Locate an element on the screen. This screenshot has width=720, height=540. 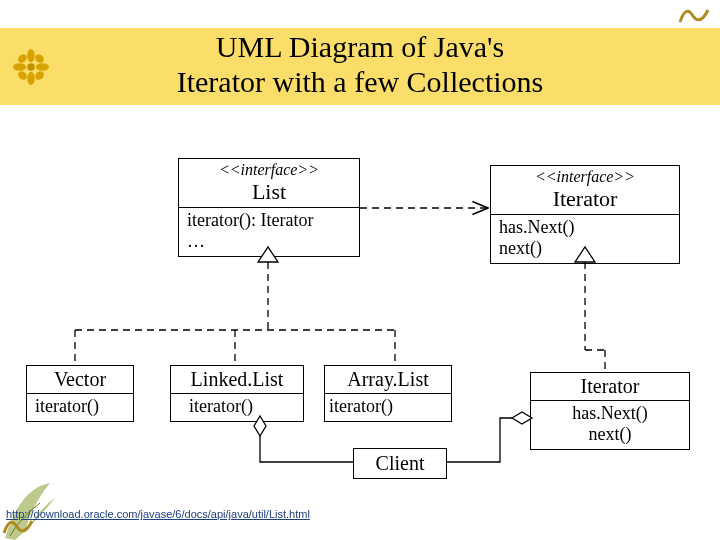
class-name: Array.List is located at coordinates (388, 380).